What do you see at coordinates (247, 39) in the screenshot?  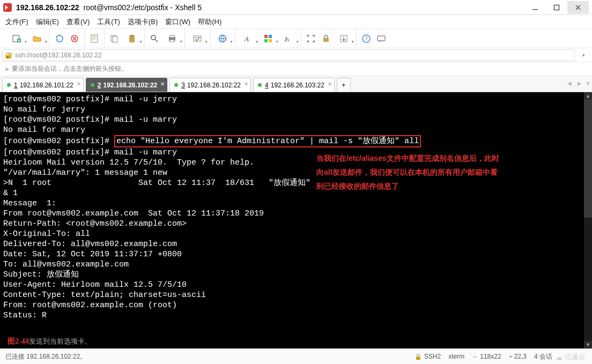 I see `svg-text: A` at bounding box center [247, 39].